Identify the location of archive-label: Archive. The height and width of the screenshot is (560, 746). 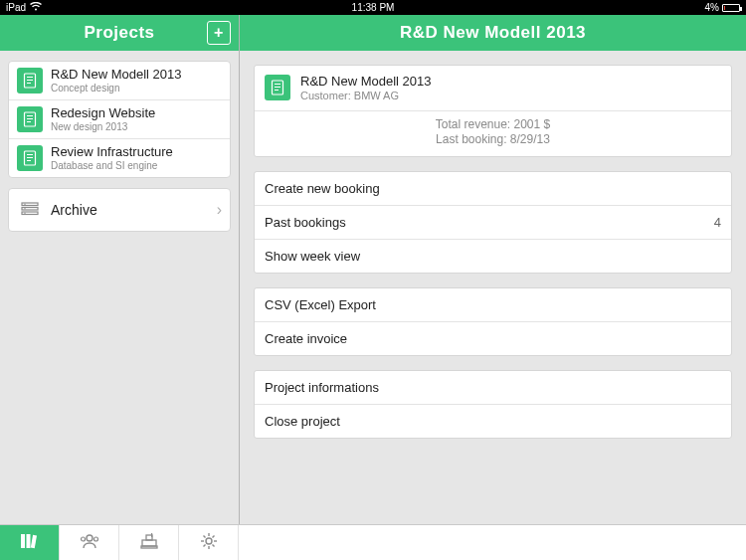
(133, 210).